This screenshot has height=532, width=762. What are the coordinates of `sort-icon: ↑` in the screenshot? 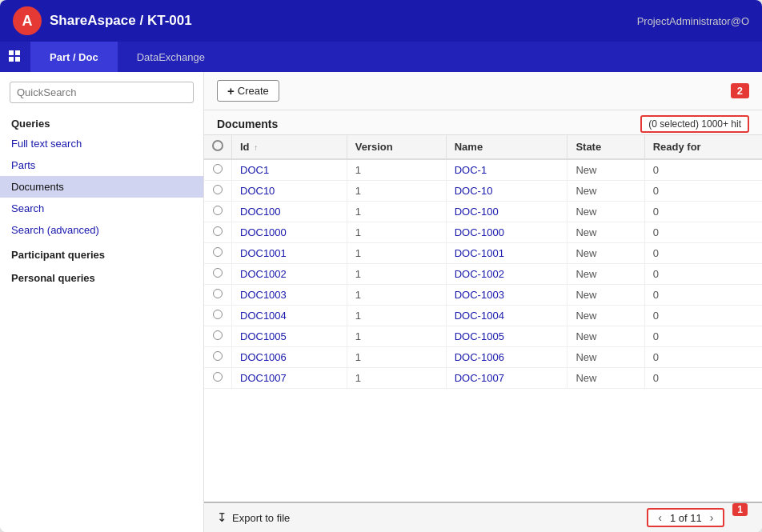 It's located at (256, 147).